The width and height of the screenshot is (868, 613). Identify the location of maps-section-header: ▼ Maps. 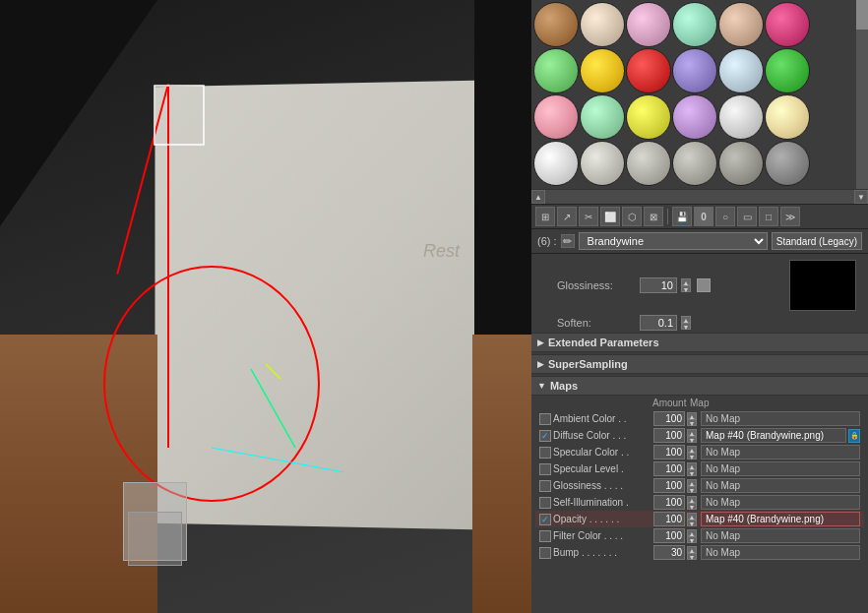
(700, 386).